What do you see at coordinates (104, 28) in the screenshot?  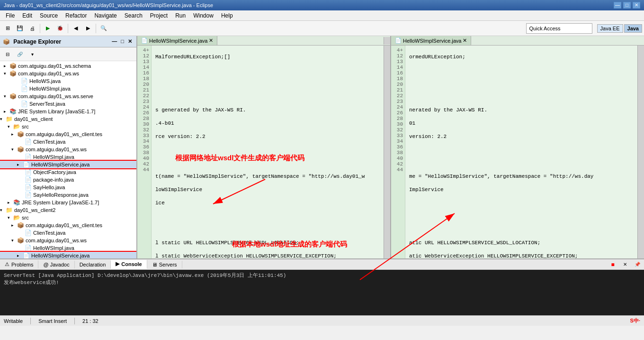 I see `toolbar-search: 🔍` at bounding box center [104, 28].